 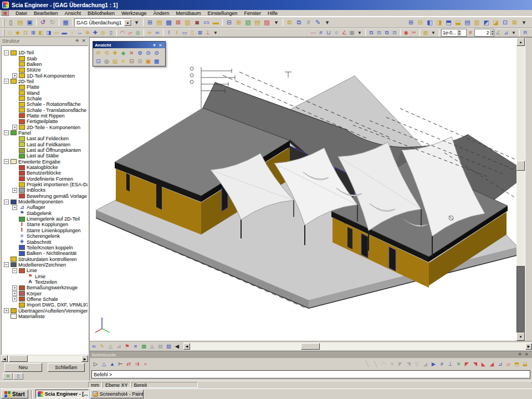 What do you see at coordinates (44, 121) in the screenshot?
I see `tree-item: Fertigteilplatte` at bounding box center [44, 121].